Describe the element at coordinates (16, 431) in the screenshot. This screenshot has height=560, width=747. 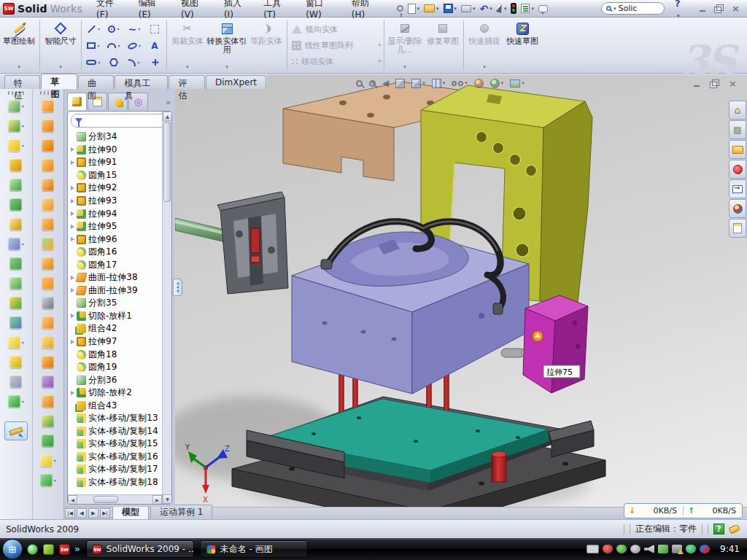
I see `measure-button` at that location.